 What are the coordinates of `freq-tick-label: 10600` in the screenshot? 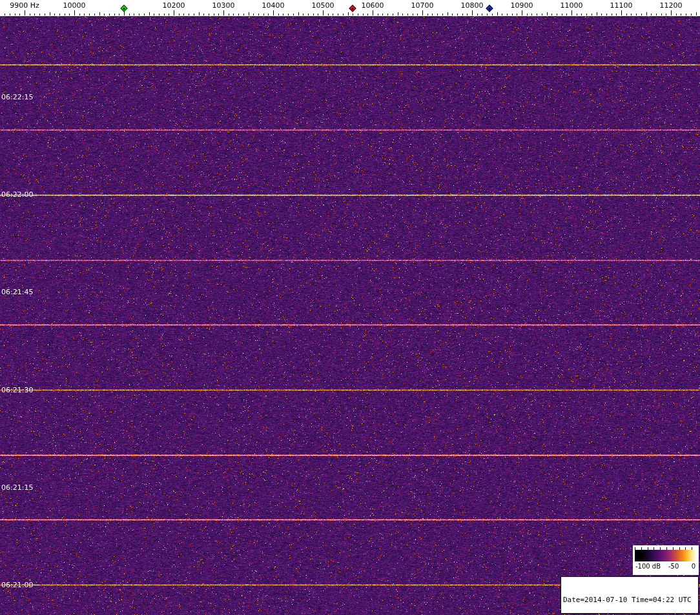 It's located at (373, 5).